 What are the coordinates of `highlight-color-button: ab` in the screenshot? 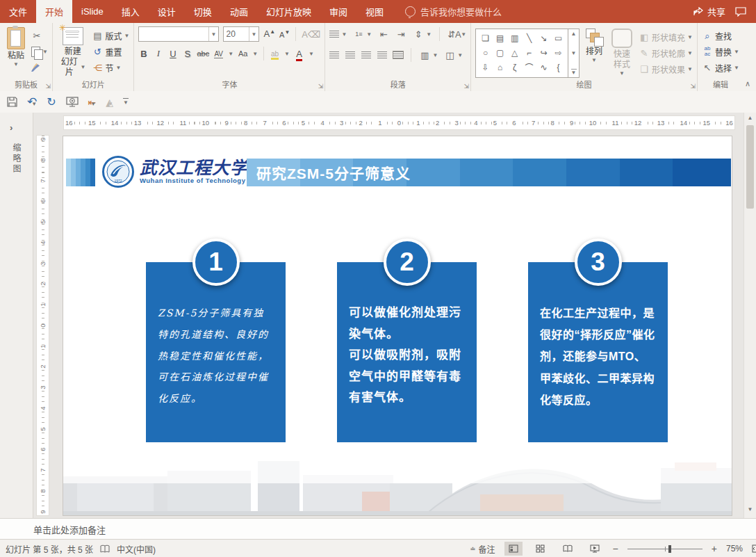 It's located at (275, 54).